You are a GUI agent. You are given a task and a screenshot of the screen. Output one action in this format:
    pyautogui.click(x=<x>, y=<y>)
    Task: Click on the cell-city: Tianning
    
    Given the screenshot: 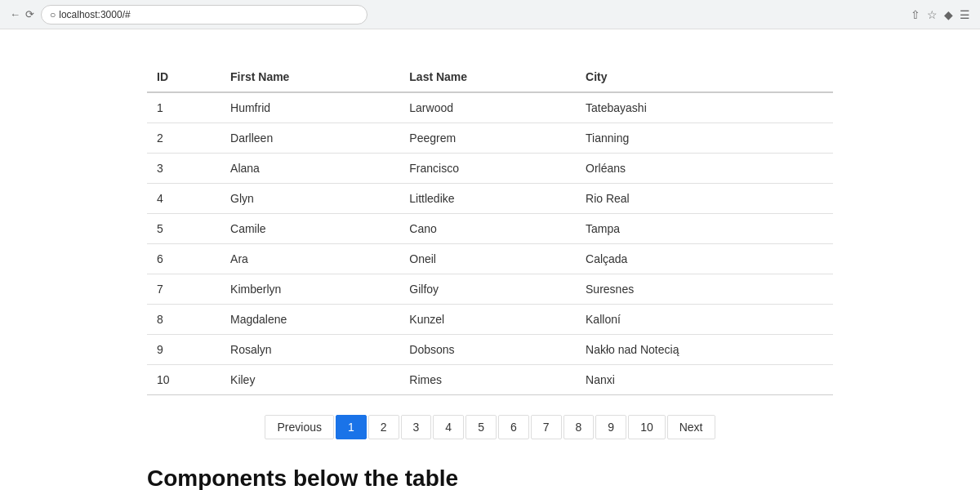 What is the action you would take?
    pyautogui.click(x=704, y=139)
    